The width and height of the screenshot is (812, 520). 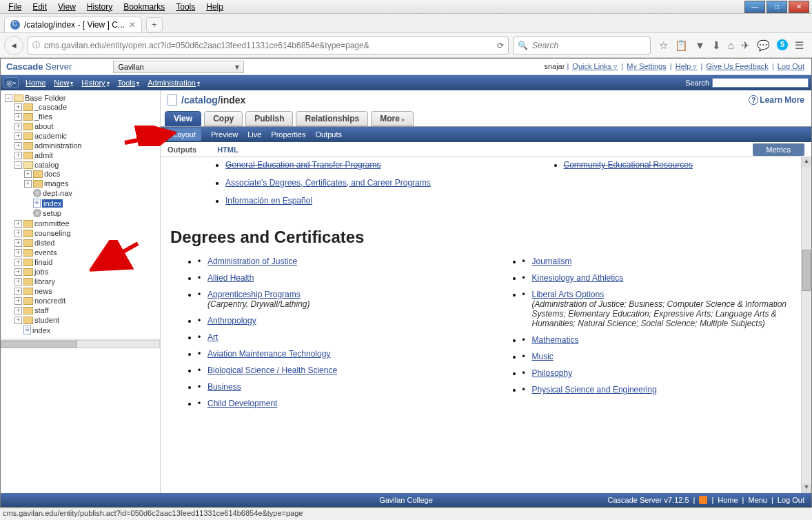 What do you see at coordinates (703, 500) in the screenshot?
I see `rss-icon` at bounding box center [703, 500].